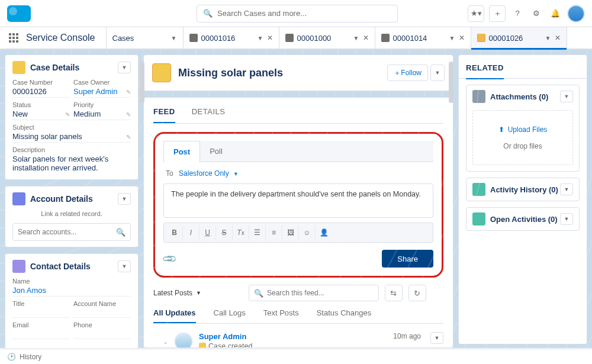 This screenshot has height=364, width=592. I want to click on sort-latest-posts: Latest Posts ▼, so click(178, 293).